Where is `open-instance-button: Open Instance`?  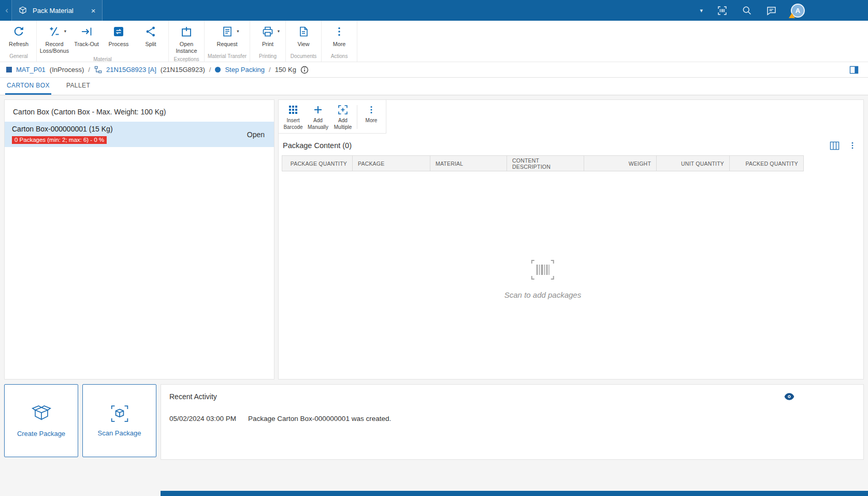
open-instance-button: Open Instance is located at coordinates (186, 39).